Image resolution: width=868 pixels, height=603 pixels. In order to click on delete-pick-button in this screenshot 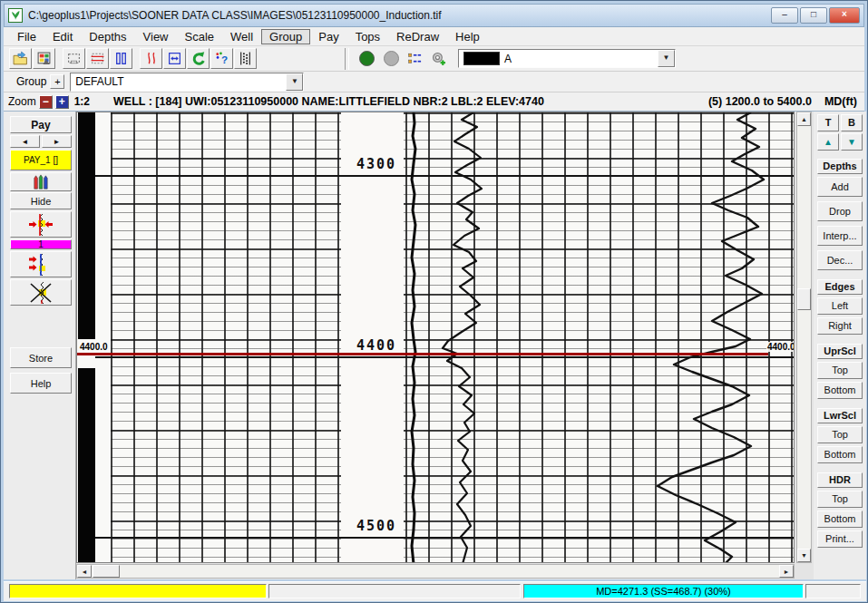, I will do `click(41, 292)`.